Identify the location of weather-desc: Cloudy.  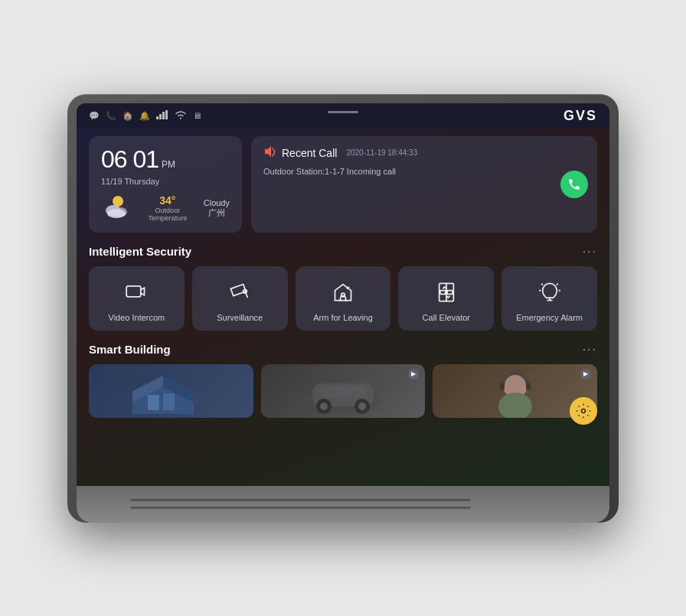
(217, 203).